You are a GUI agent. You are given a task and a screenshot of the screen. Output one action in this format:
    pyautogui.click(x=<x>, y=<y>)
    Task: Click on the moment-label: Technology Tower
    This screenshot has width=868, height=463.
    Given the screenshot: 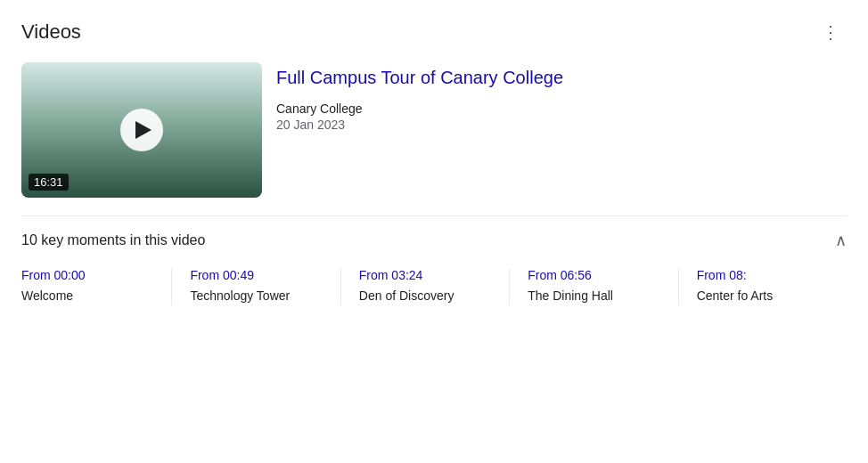 What is the action you would take?
    pyautogui.click(x=256, y=296)
    